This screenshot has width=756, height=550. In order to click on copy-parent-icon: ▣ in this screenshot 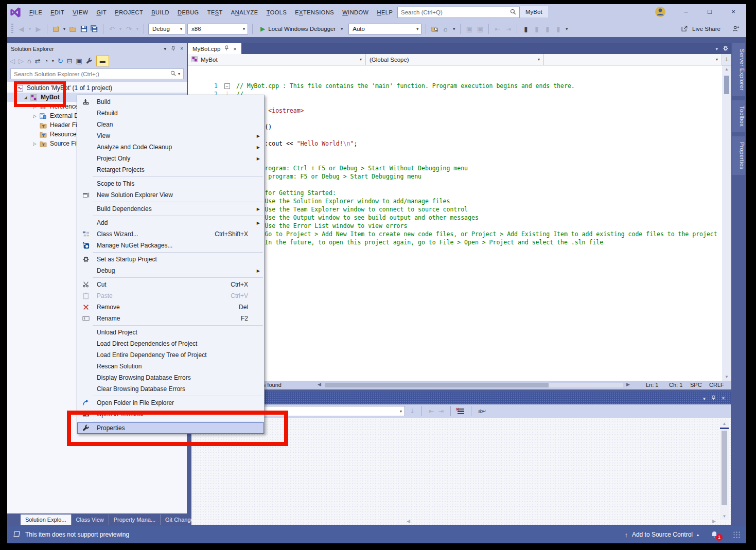, I will do `click(469, 29)`.